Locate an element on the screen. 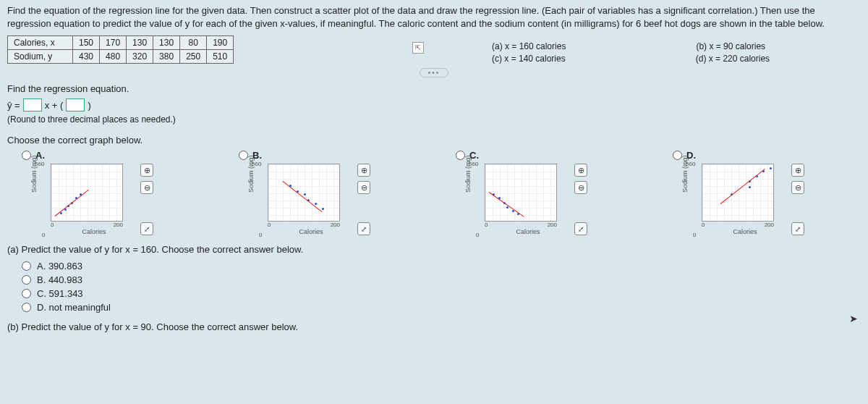 The height and width of the screenshot is (404, 868). mc-a-radio-b is located at coordinates (26, 279).